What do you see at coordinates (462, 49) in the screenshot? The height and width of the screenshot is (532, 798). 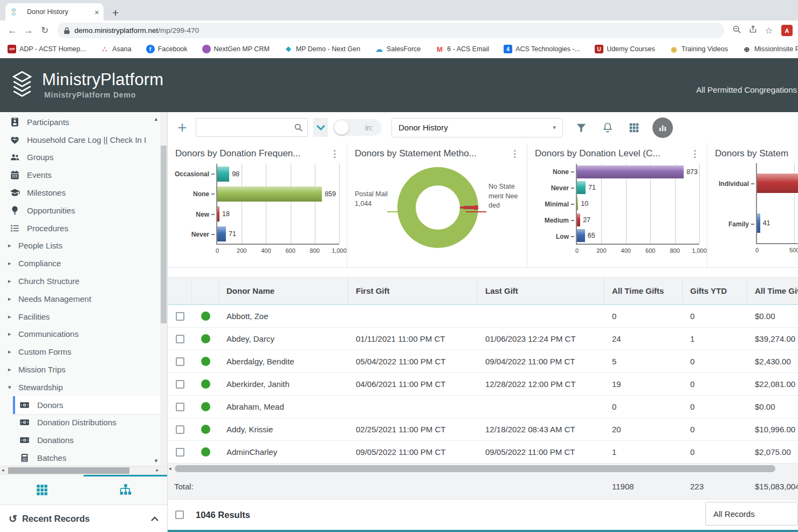 I see `bookmark-item: M6 - ACS Email` at bounding box center [462, 49].